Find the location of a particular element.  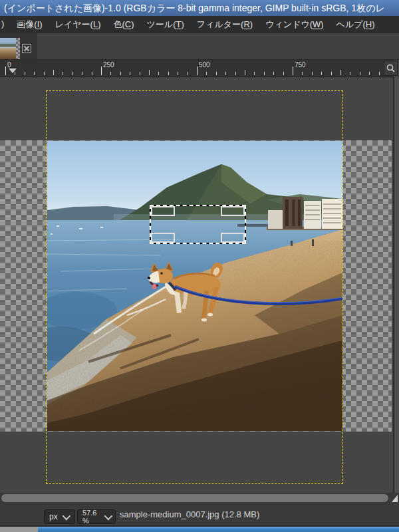

menu-bar: )画像(I)レイヤー(L)色(C)ツール(T)フィルター(R)ウィンドウ(W)ヘ… is located at coordinates (200, 25).